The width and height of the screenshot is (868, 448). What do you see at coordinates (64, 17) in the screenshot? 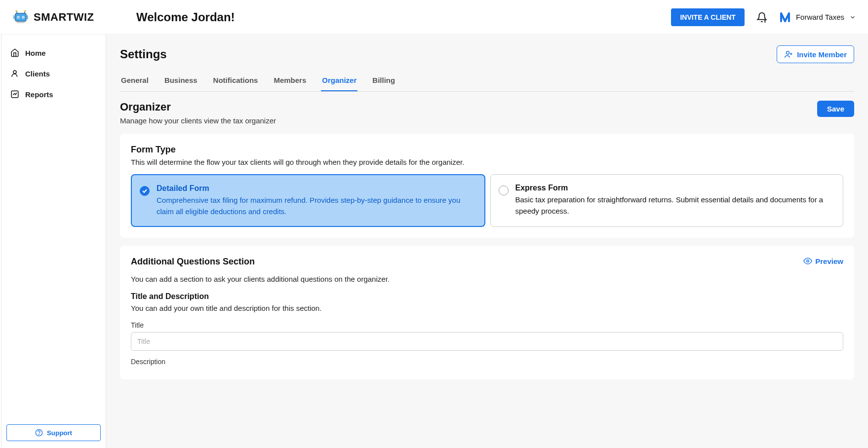
I see `brand-name: SMARTWIZ` at bounding box center [64, 17].